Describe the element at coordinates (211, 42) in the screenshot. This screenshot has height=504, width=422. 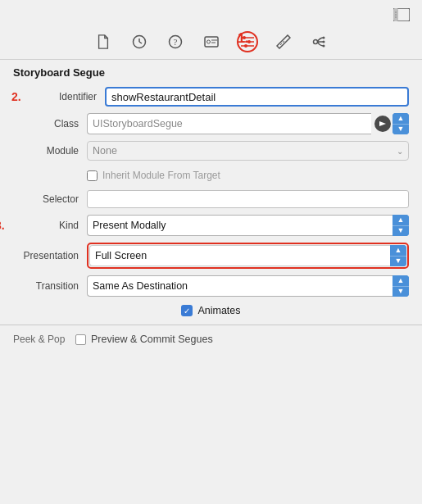
I see `identity-inspector-tab` at that location.